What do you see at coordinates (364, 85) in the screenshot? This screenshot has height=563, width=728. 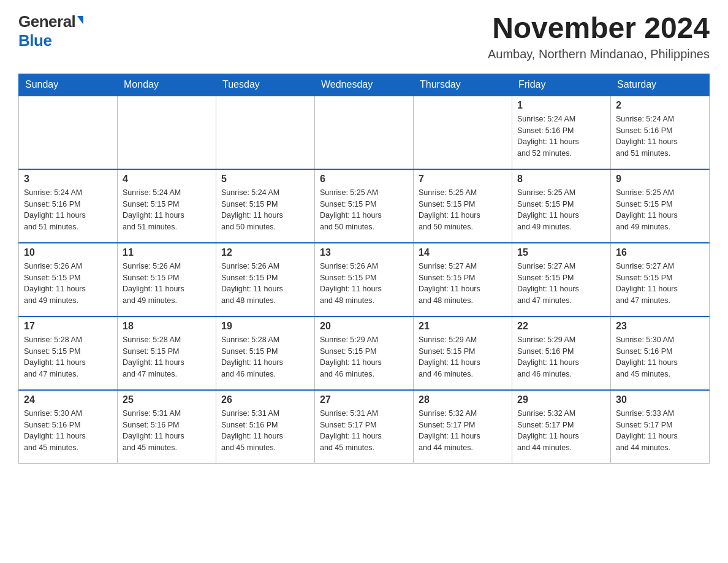 I see `calendar-header-row: SundayMondayTuesdayWednesdayThursdayFrid…` at bounding box center [364, 85].